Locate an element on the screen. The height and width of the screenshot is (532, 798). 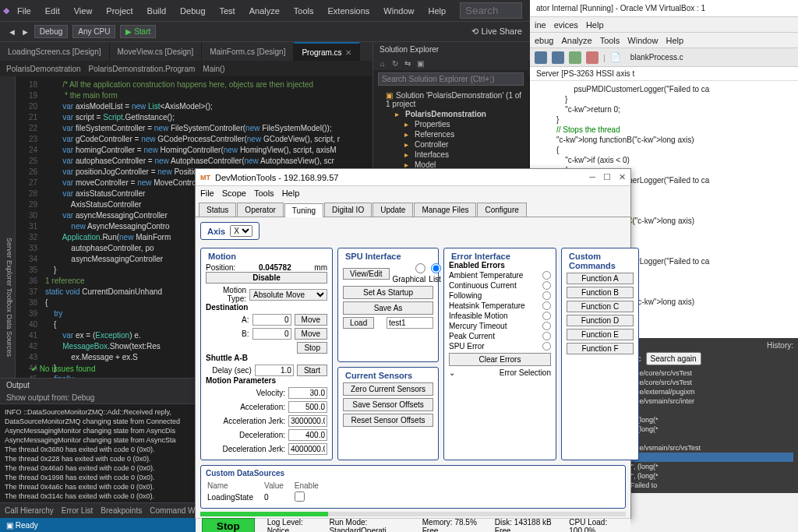
accel-input is located at coordinates (308, 407).